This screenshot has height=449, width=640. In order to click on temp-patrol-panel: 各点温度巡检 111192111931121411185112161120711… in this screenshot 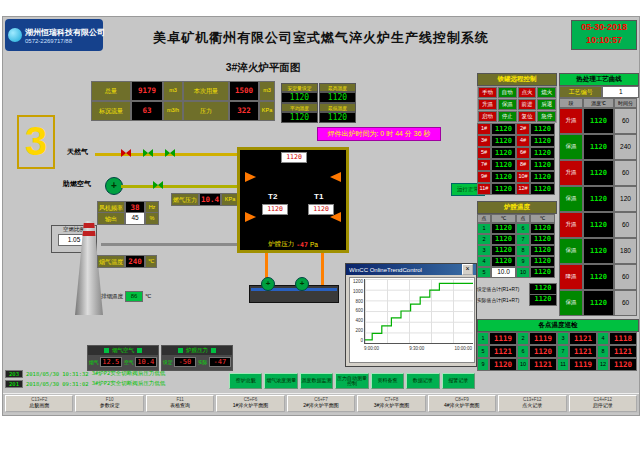, I will do `click(558, 345)`.